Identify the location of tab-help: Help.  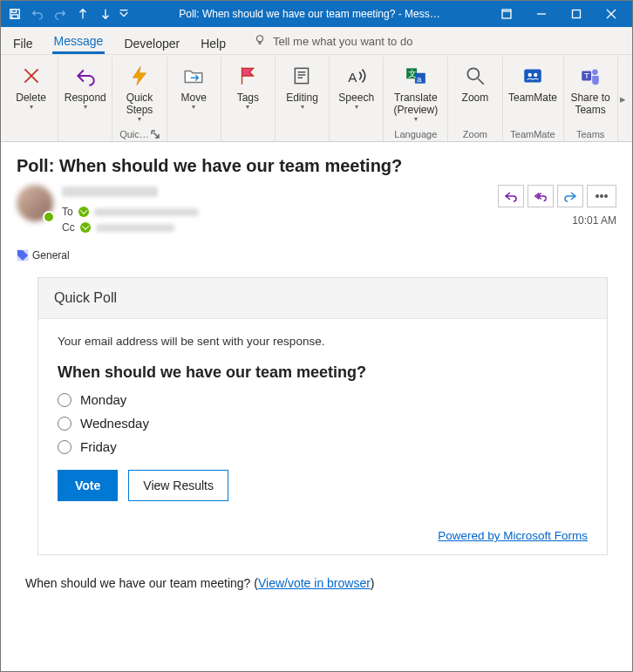
(213, 43).